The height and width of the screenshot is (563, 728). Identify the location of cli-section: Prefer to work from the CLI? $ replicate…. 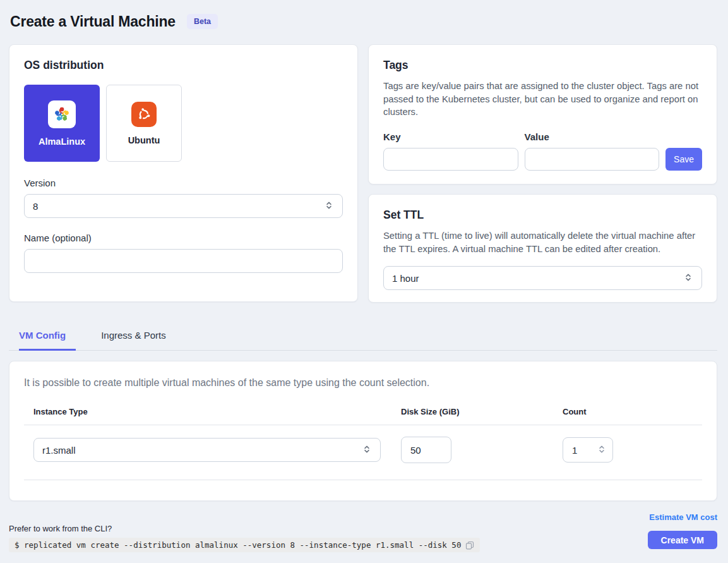
(244, 538).